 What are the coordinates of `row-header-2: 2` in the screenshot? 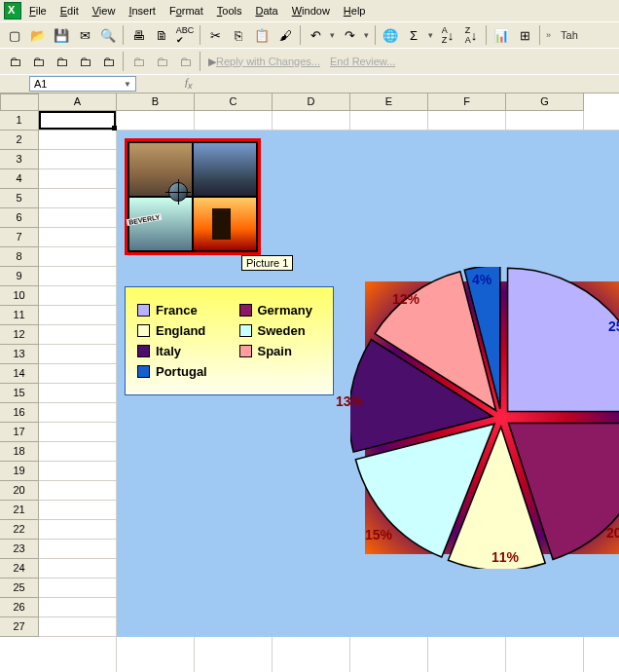 It's located at (19, 140).